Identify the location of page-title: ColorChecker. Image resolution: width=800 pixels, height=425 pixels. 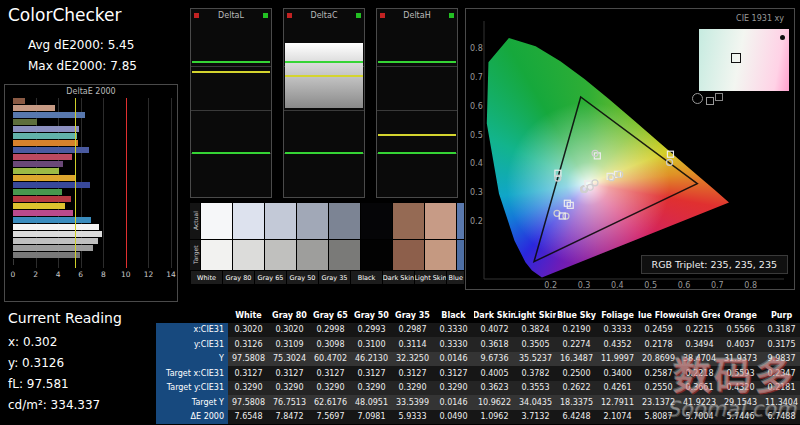
(65, 15).